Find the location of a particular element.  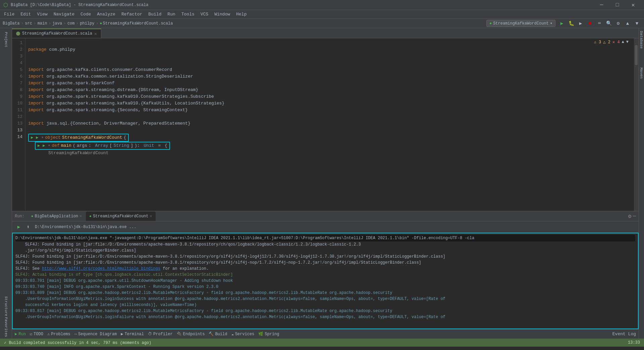

run-tab-streaming-close: ✕ is located at coordinates (151, 216).